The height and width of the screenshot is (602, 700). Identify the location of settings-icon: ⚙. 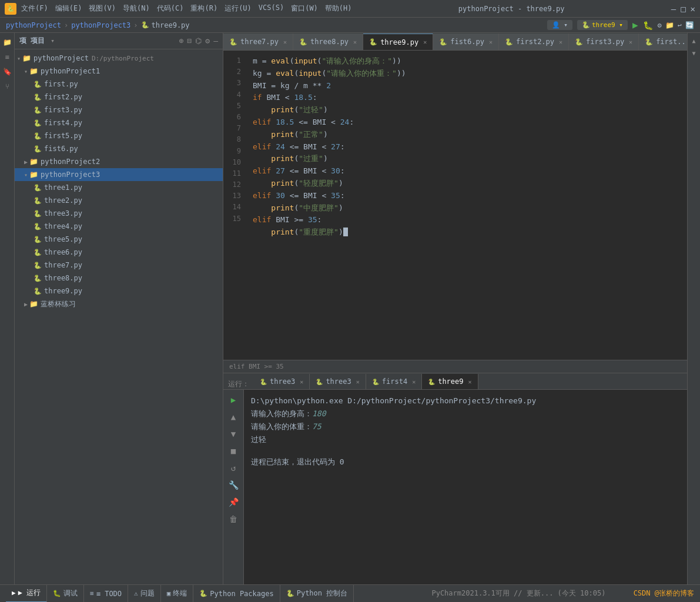
(207, 41).